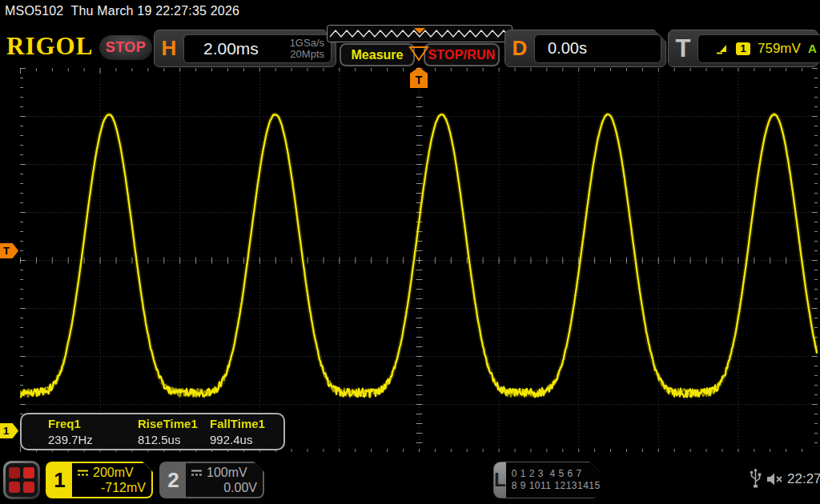 The height and width of the screenshot is (504, 820). What do you see at coordinates (59, 480) in the screenshot?
I see `channel1-number: 1` at bounding box center [59, 480].